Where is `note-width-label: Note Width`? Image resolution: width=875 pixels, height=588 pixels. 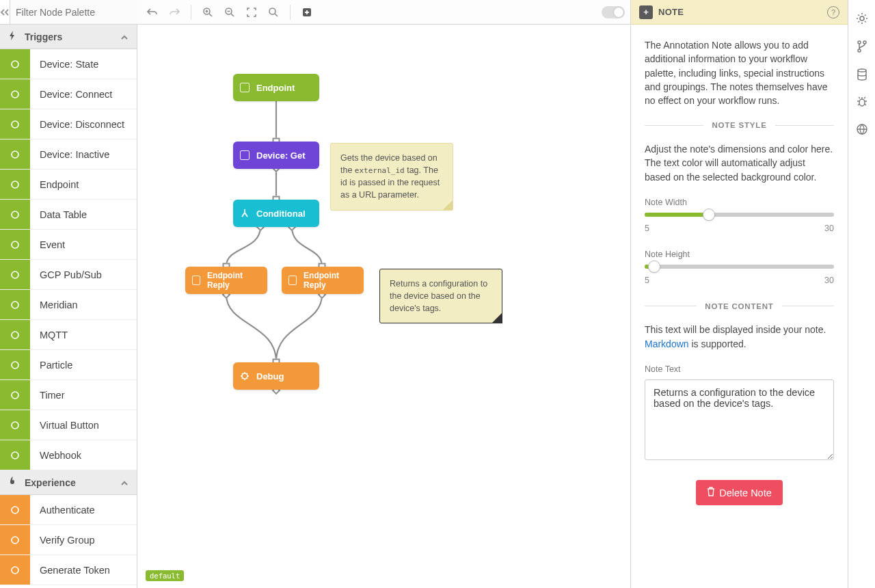
note-width-label: Note Width is located at coordinates (740, 202).